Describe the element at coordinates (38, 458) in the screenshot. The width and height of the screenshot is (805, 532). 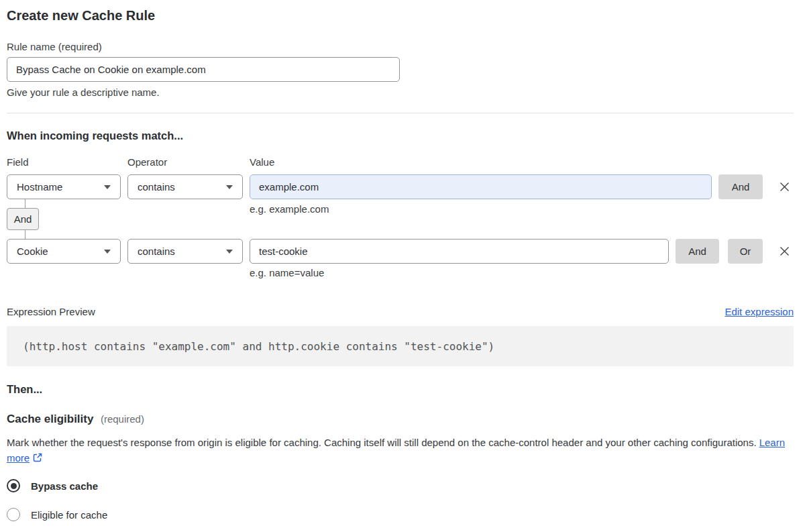
I see `external-link-icon` at that location.